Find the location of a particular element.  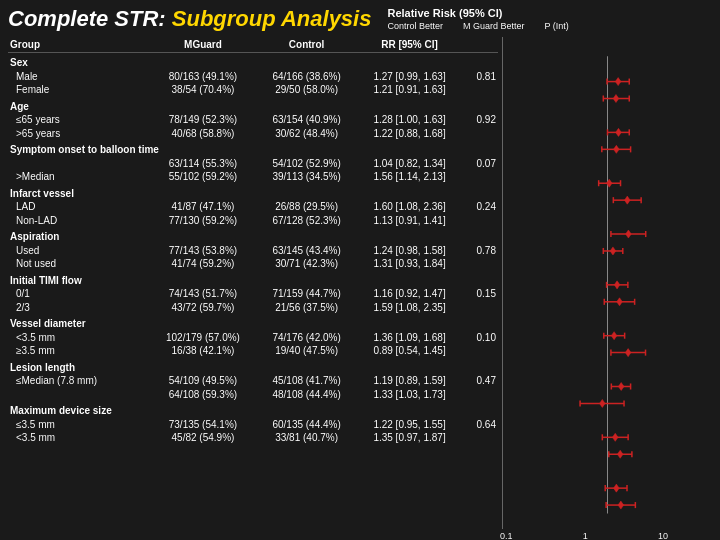

axis-label-min: 0.1 is located at coordinates (506, 536).